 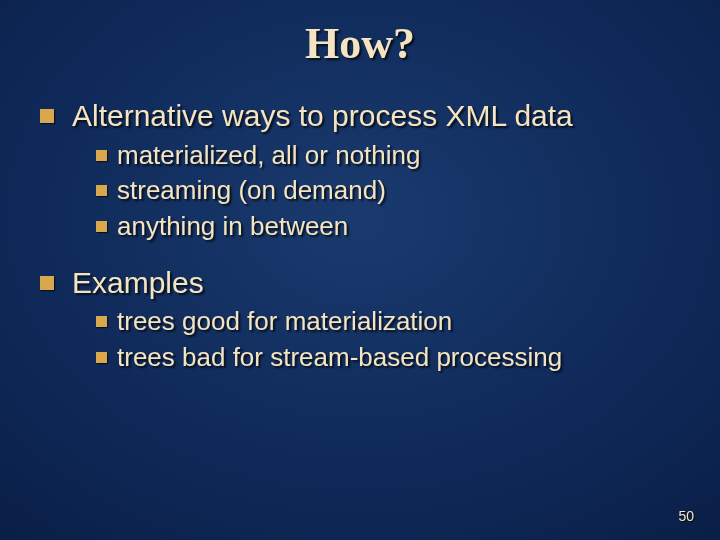 I want to click on bullet-level2: streaming (on demand), so click(x=388, y=191).